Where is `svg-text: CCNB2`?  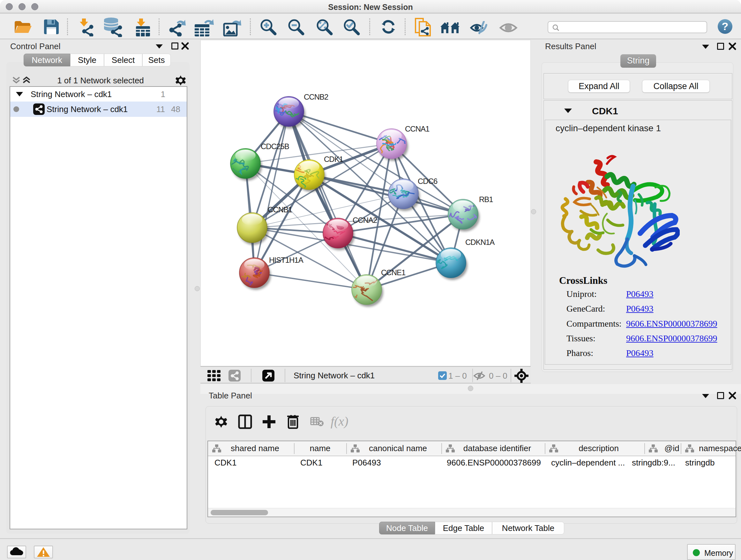 svg-text: CCNB2 is located at coordinates (316, 97).